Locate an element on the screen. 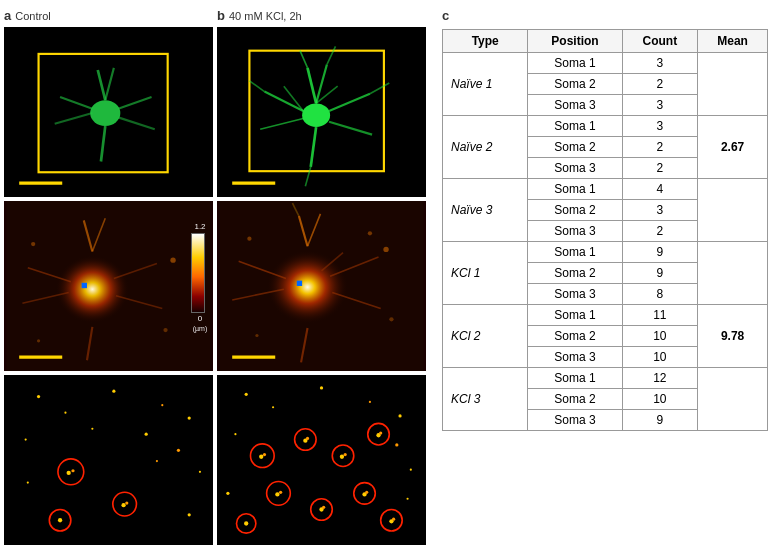 Image resolution: width=780 pixels, height=553 pixels. heatmap-control: 1.2 0 (µm) is located at coordinates (108, 286).